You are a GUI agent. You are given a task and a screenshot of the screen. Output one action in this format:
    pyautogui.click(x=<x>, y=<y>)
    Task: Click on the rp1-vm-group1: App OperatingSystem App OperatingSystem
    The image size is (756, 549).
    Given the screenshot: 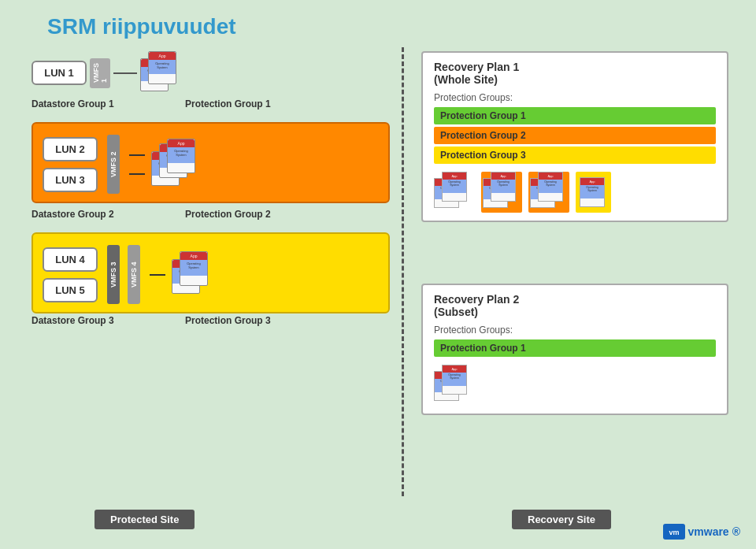 What is the action you would take?
    pyautogui.click(x=454, y=192)
    